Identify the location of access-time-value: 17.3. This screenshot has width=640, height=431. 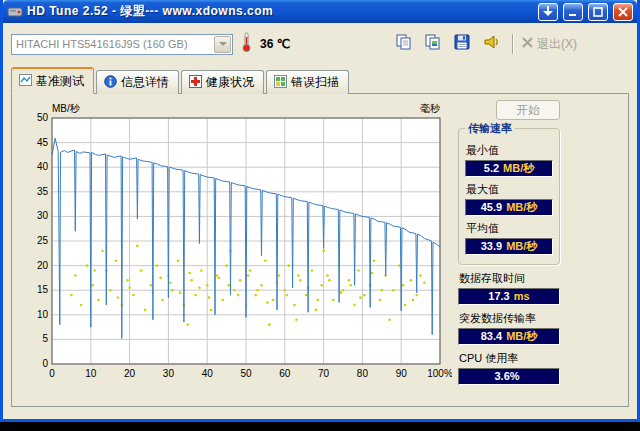
(498, 296).